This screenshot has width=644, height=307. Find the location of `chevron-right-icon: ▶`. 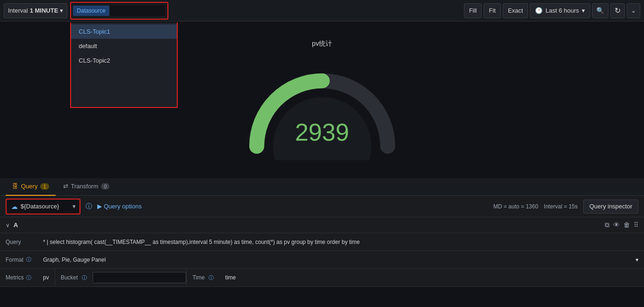

chevron-right-icon: ▶ is located at coordinates (100, 207).